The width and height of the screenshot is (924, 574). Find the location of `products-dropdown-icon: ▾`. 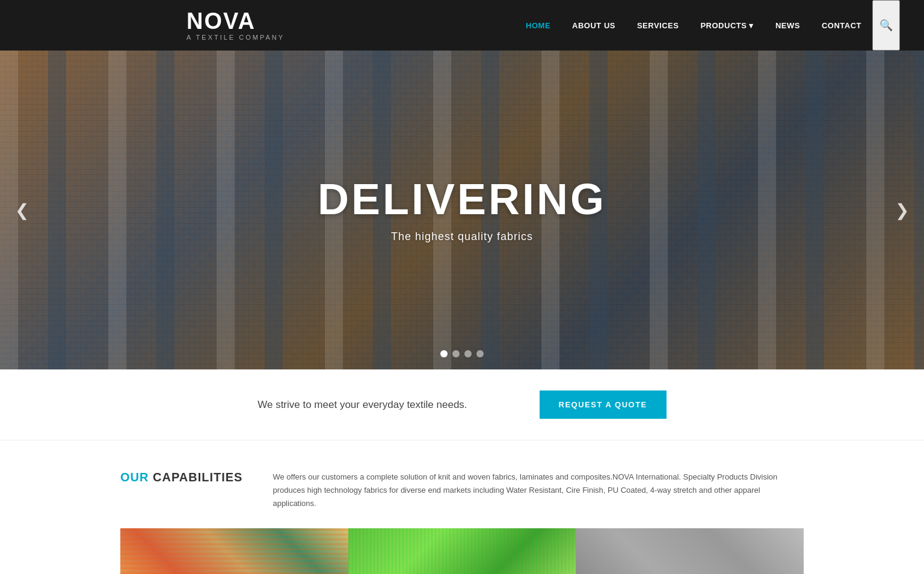

products-dropdown-icon: ▾ is located at coordinates (751, 25).